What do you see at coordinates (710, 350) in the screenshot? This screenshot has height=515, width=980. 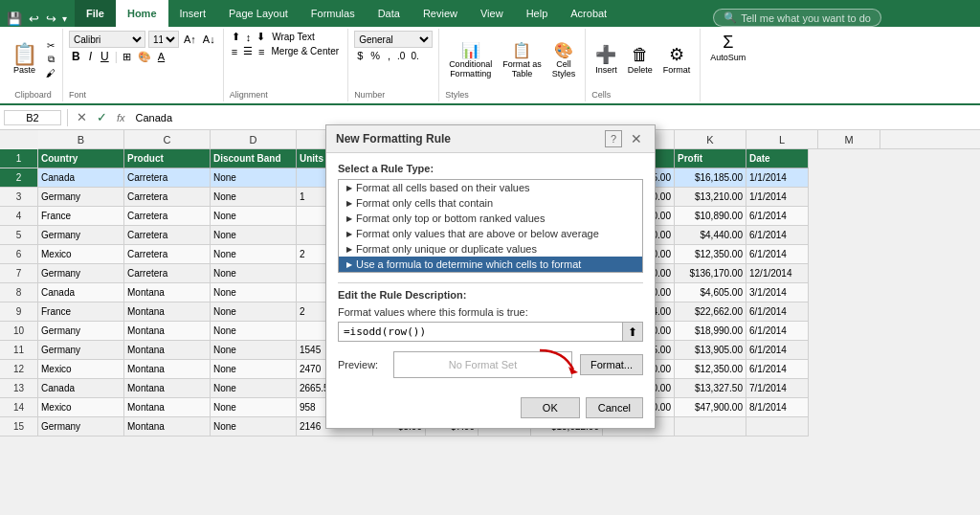 I see `cell: $13,905.00` at bounding box center [710, 350].